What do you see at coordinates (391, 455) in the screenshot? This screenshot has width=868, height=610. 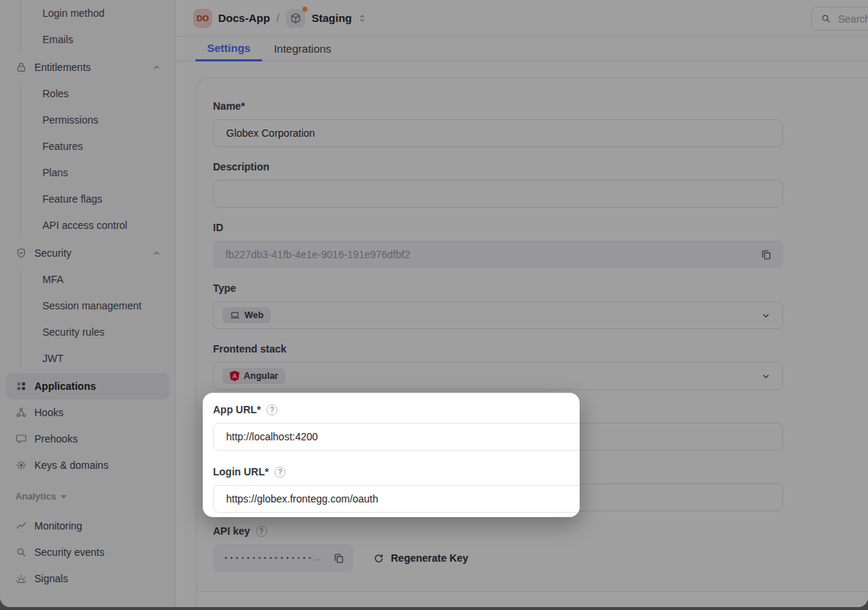 I see `spotlight-highlight: App URL* ? Login URL* ?` at bounding box center [391, 455].